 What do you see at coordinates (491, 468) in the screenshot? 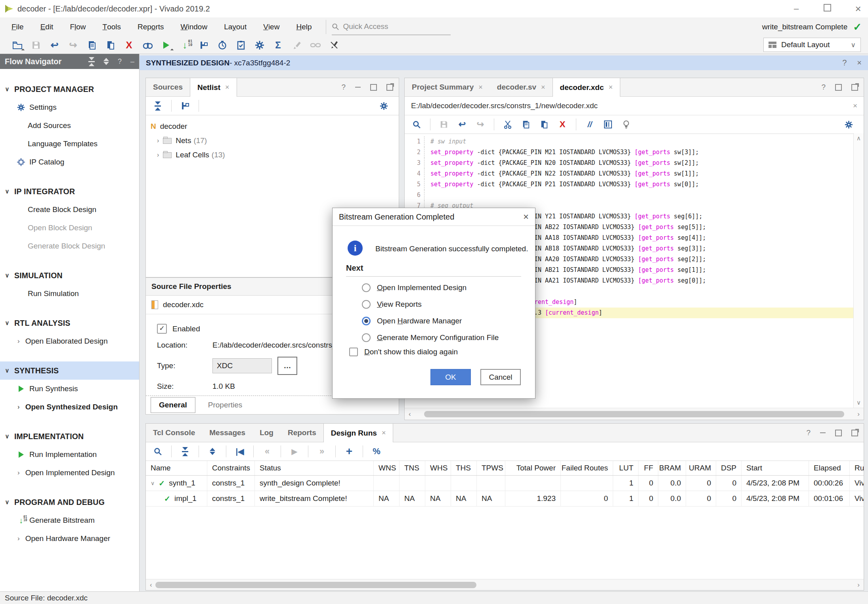
I see `column-header-tpws: TPWS` at bounding box center [491, 468].